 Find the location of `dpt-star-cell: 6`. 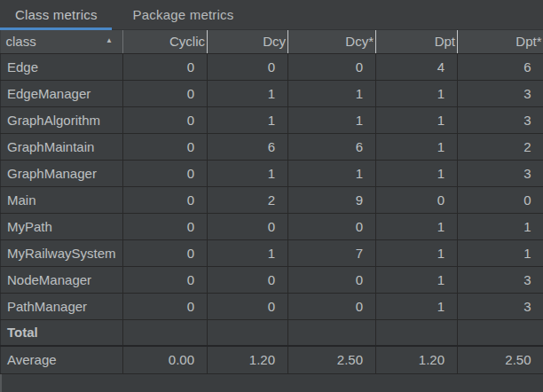

dpt-star-cell: 6 is located at coordinates (500, 67).